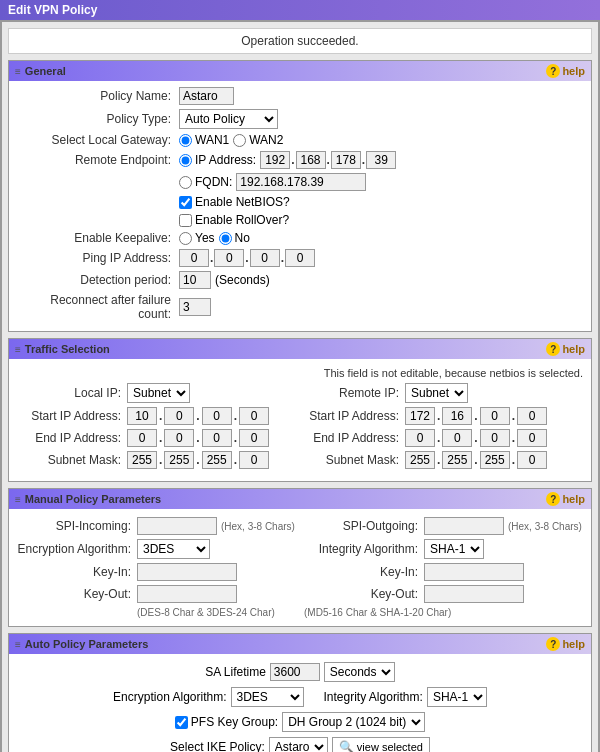 This screenshot has width=600, height=752. What do you see at coordinates (380, 140) in the screenshot?
I see `gateway-value: WAN1 WAN2` at bounding box center [380, 140].